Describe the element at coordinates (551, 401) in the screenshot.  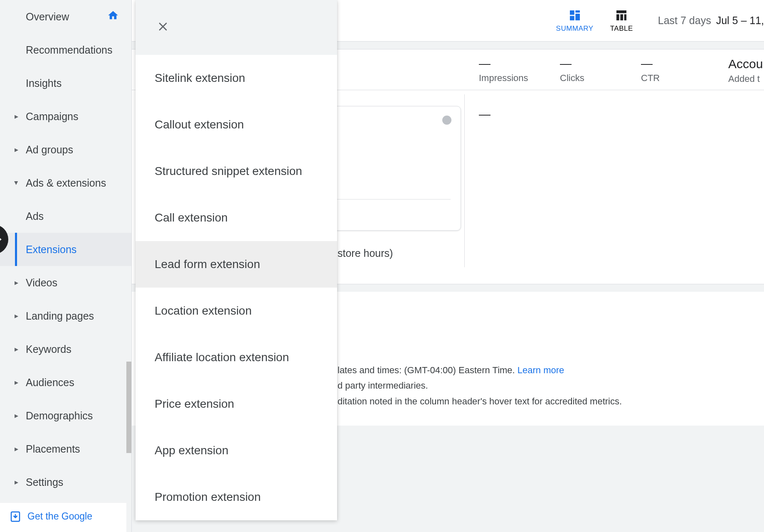
I see `footer-line-3: ditation noted in the column header's ho…` at that location.